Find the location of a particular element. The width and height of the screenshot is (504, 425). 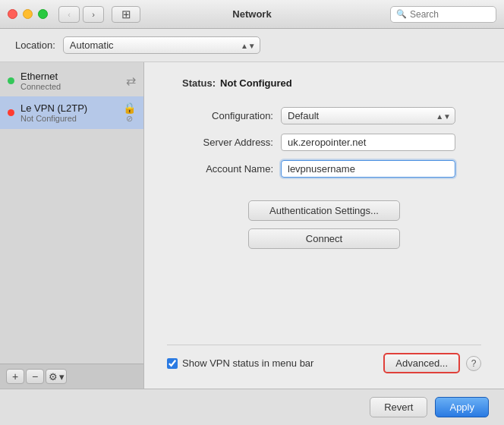

vpn-no-signal-icon: ⊘ is located at coordinates (129, 118).